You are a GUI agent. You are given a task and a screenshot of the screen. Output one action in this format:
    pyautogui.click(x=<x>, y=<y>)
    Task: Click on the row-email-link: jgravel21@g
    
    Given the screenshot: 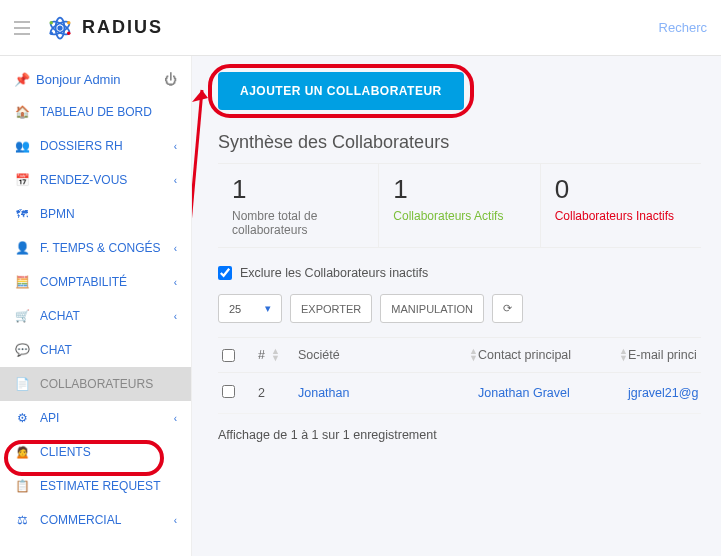 What is the action you would take?
    pyautogui.click(x=674, y=393)
    